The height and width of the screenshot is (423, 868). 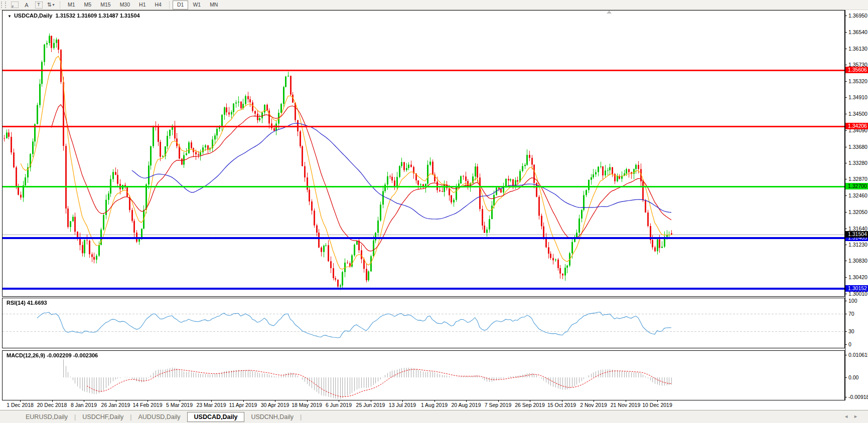 I want to click on price-tick: 1.36950, so click(x=858, y=16).